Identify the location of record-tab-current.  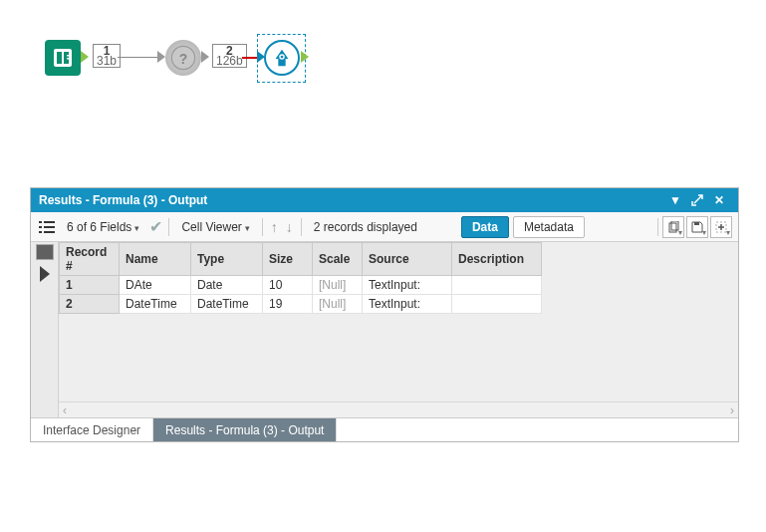
(45, 272).